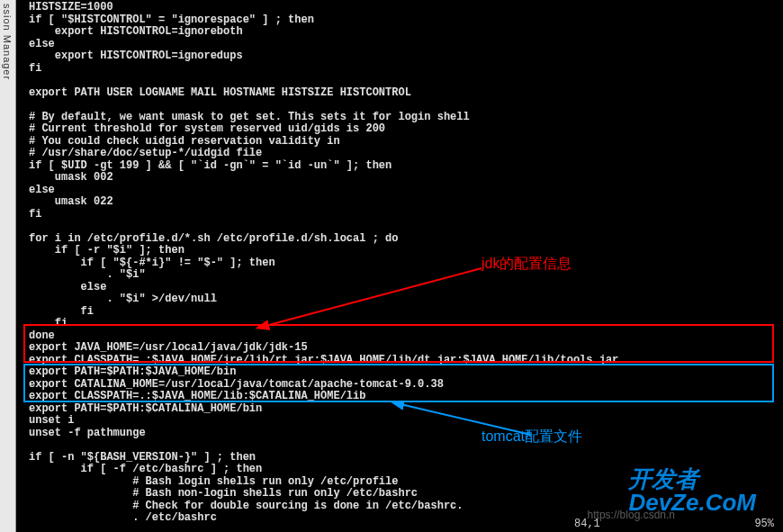 Image resolution: width=783 pixels, height=532 pixels. I want to click on jdk-annotation-label: jdk的配置信息, so click(526, 265).